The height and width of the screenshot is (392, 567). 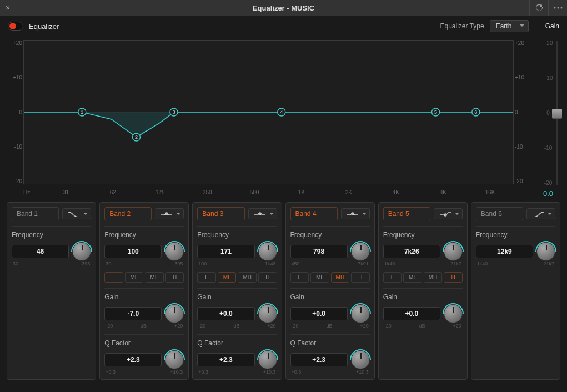 What do you see at coordinates (51, 291) in the screenshot?
I see `band-1: Band 1 Frequency 46 30395` at bounding box center [51, 291].